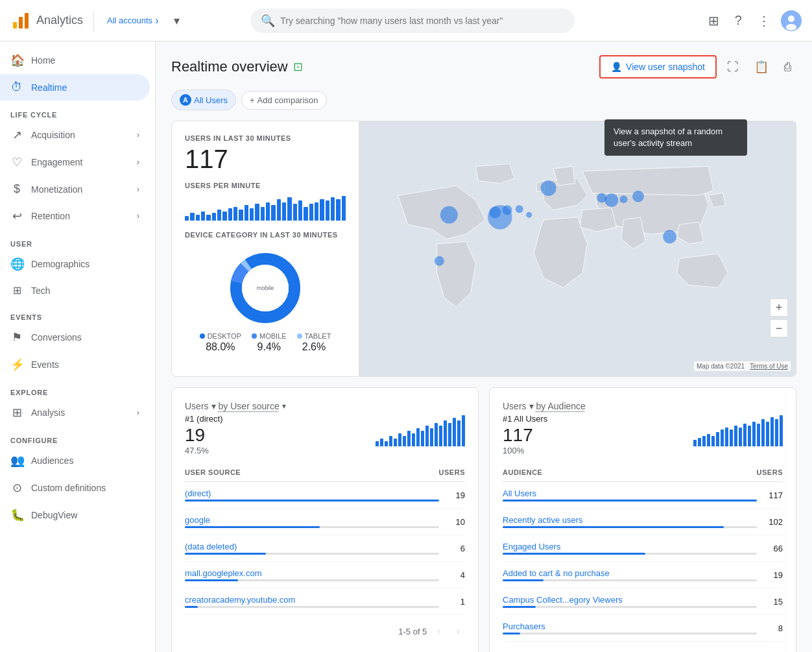  I want to click on tablet-value: 2.6%, so click(314, 347).